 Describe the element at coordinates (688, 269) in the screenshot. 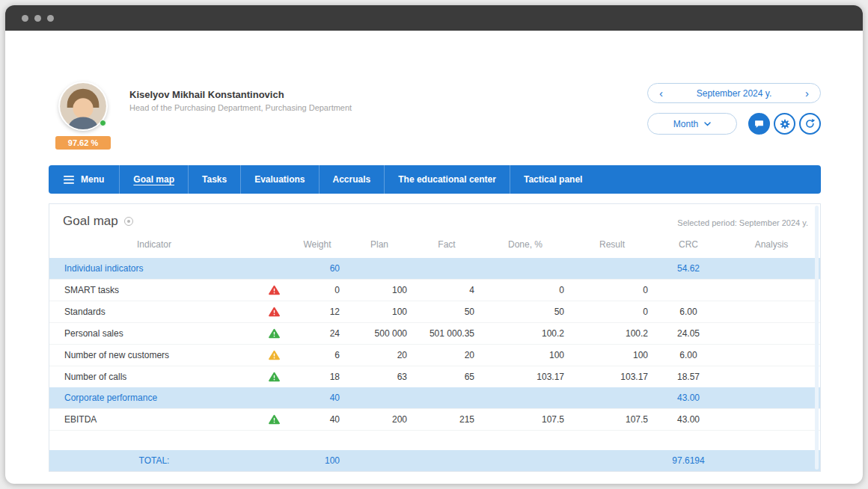

I see `crc-value: 54.62` at that location.